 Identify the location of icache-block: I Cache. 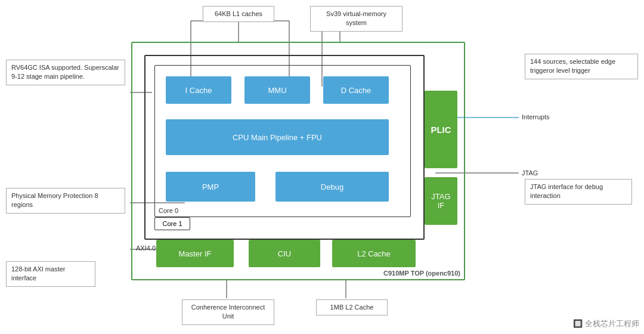
(199, 90).